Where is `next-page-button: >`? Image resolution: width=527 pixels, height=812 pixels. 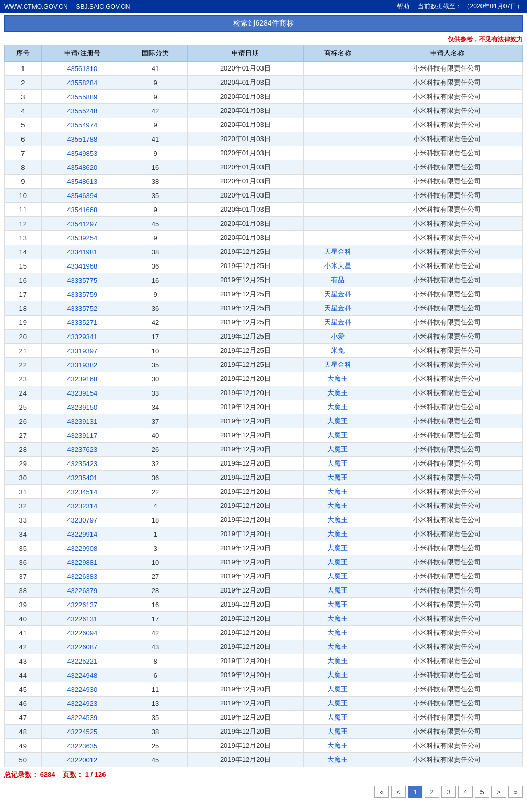 next-page-button: > is located at coordinates (499, 792).